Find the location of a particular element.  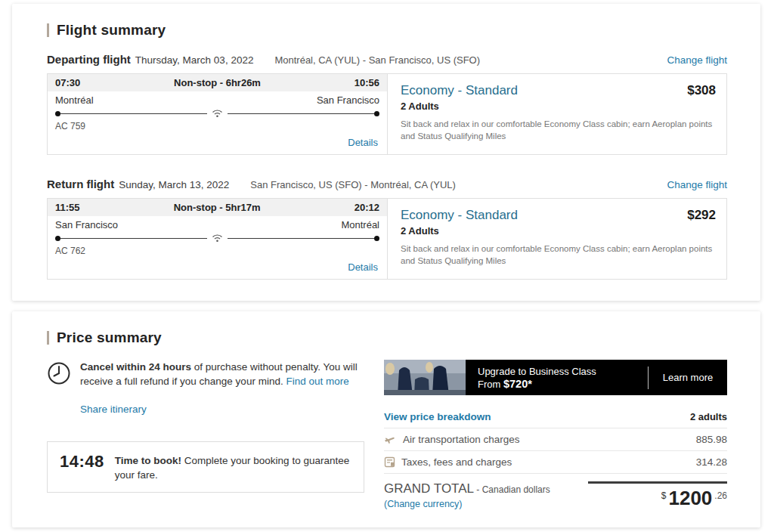

departure-time: 07:30 is located at coordinates (68, 83).